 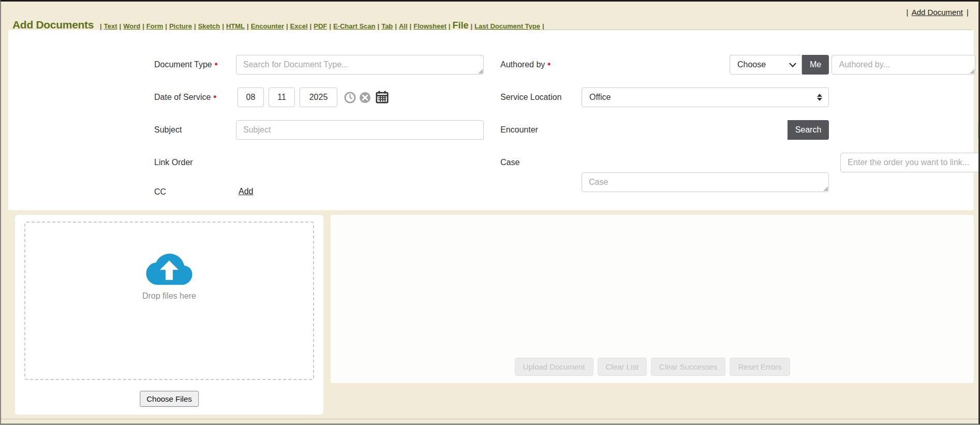 What do you see at coordinates (523, 65) in the screenshot?
I see `authored-by-label: Authored by` at bounding box center [523, 65].